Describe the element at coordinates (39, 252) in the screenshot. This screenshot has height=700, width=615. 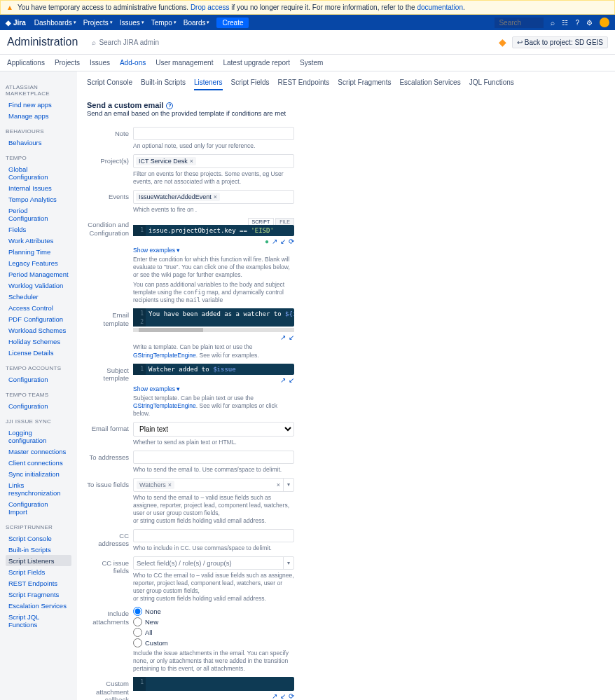
I see `sidebar-item-planning-time: Planning Time` at that location.